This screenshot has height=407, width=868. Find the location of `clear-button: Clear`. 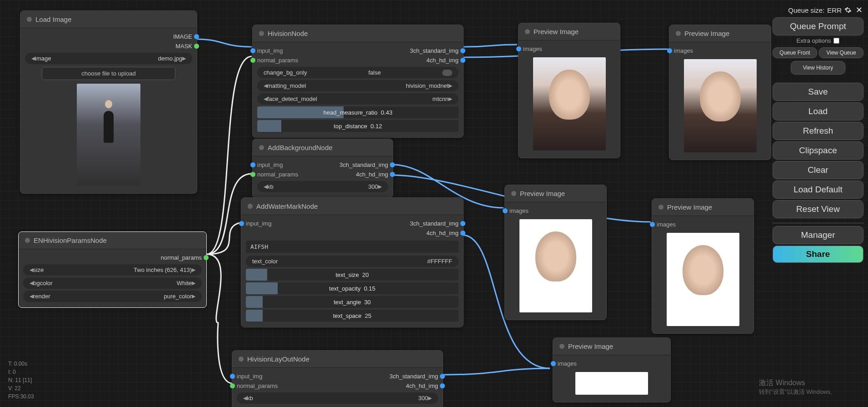

clear-button: Clear is located at coordinates (818, 170).